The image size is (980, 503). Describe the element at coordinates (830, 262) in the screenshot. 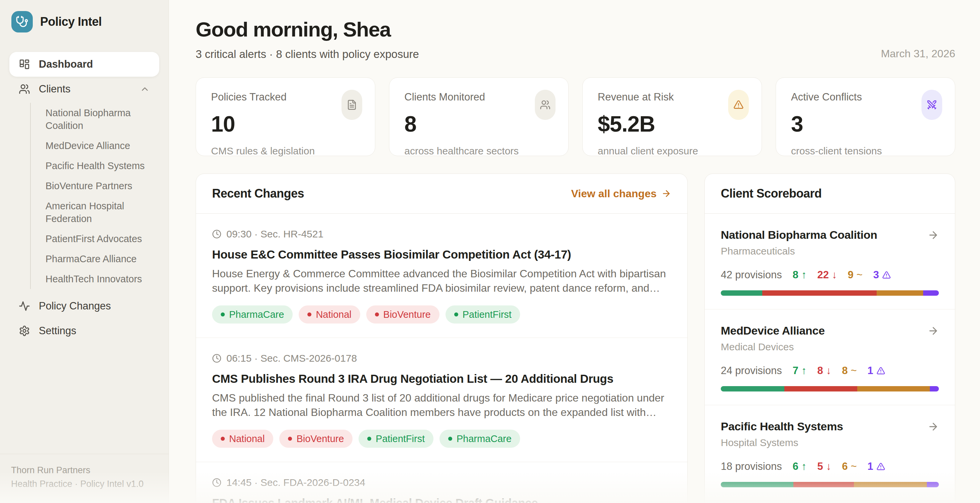

I see `scoreboard-row: National Biopharma CoalitionPharmaceutic…` at that location.